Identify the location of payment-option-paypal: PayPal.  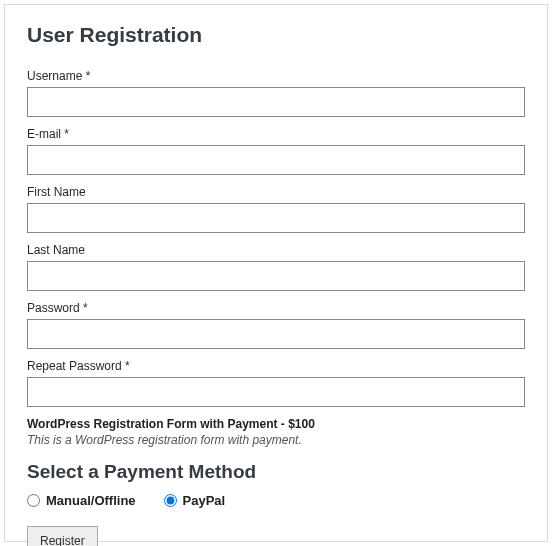
(195, 500).